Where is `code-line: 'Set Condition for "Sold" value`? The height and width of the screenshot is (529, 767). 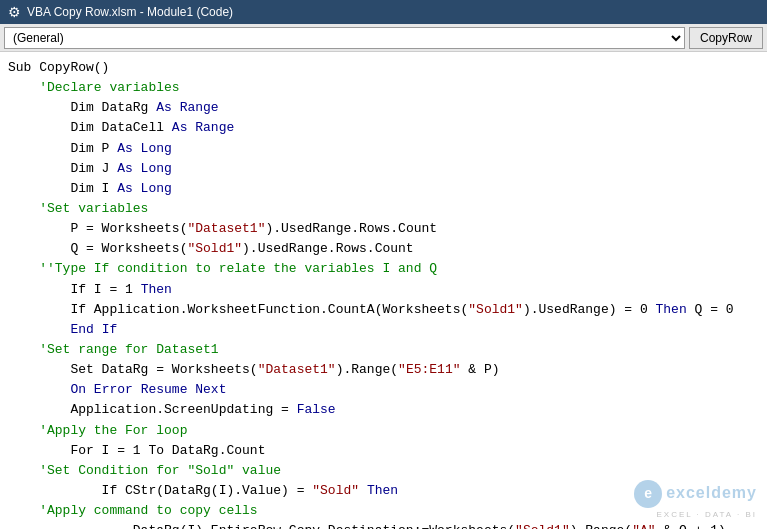
code-line: 'Set Condition for "Sold" value is located at coordinates (384, 471).